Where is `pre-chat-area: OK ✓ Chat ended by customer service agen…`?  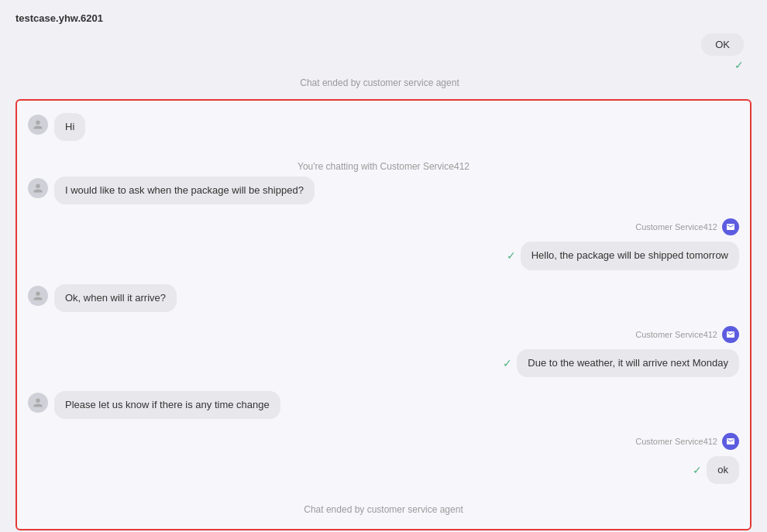 pre-chat-area: OK ✓ Chat ended by customer service agen… is located at coordinates (384, 63).